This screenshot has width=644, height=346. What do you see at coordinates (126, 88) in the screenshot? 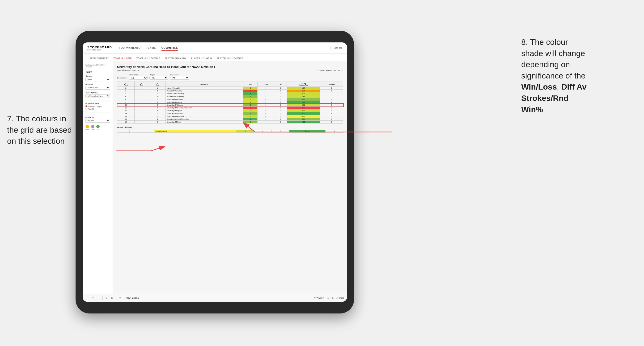
I see `cell-rank: 2` at bounding box center [126, 88].